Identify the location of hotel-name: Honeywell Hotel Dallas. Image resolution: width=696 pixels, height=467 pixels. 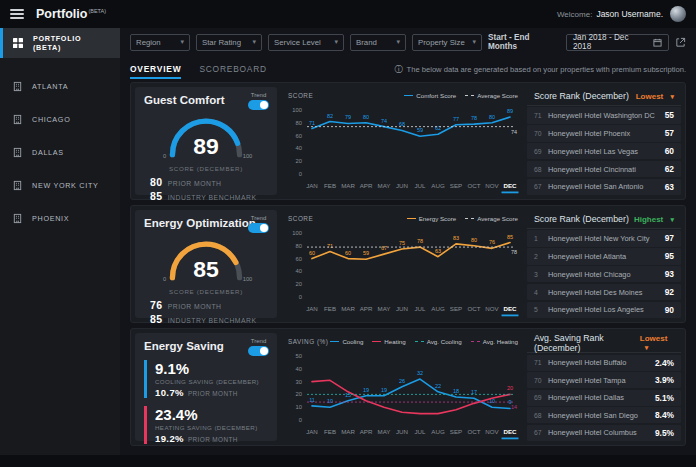
(600, 398).